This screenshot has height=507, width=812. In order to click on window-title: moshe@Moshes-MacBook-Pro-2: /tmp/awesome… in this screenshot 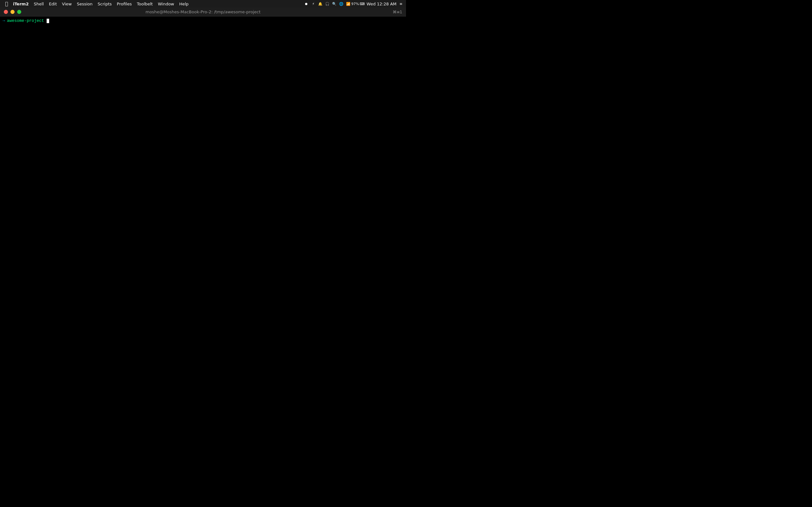, I will do `click(203, 12)`.